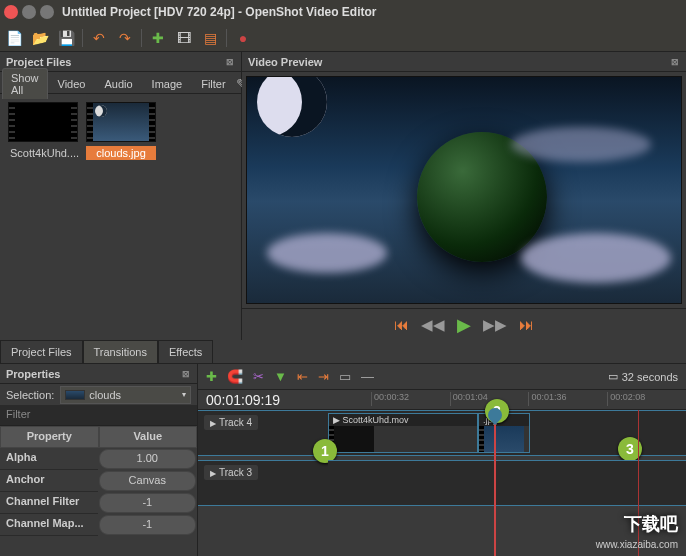 The image size is (686, 556). I want to click on razor-icon: ✂, so click(258, 376).